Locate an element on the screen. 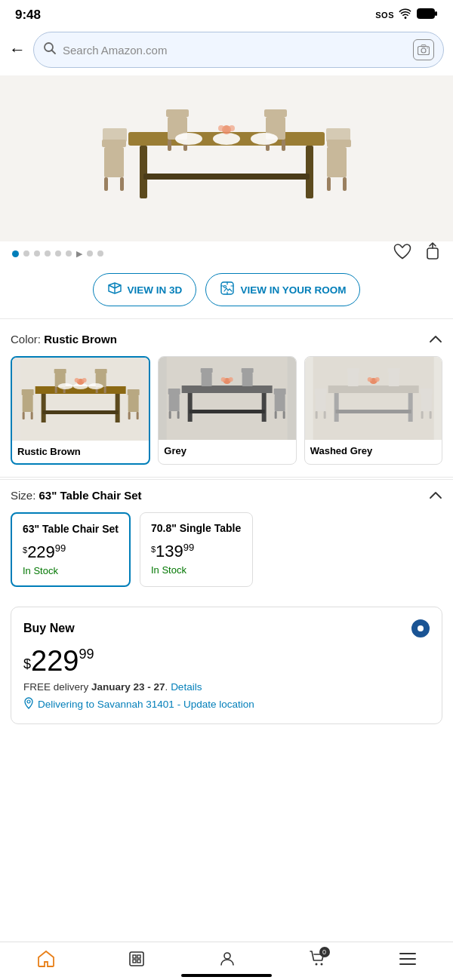  size-options: 63" Table Chair Set $22999 In Stock 70.8… is located at coordinates (226, 555).